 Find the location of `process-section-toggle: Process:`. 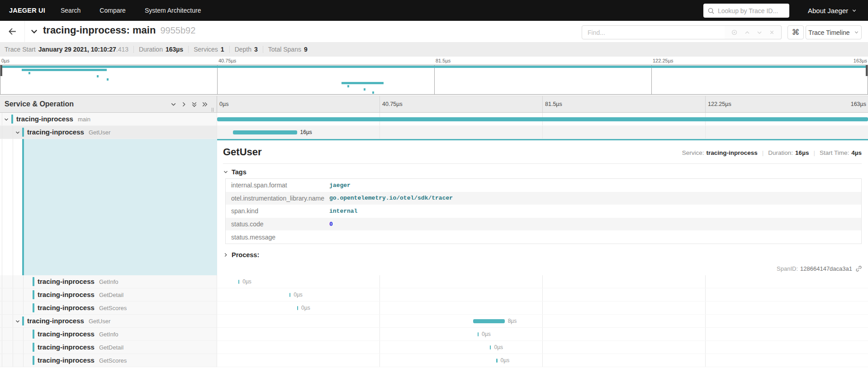

process-section-toggle: Process: is located at coordinates (241, 255).